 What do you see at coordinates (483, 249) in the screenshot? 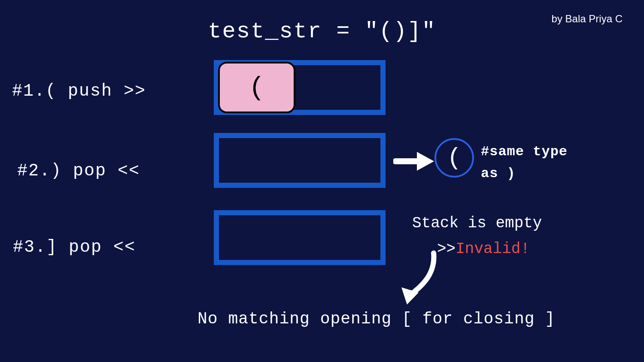
I see `note-invalid: >>Invalid!` at bounding box center [483, 249].